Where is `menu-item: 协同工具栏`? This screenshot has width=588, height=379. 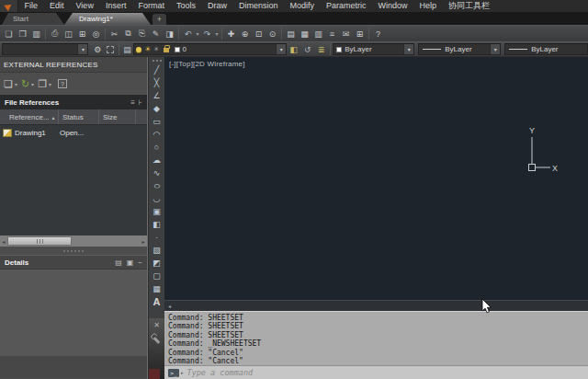 menu-item: 协同工具栏 is located at coordinates (469, 6).